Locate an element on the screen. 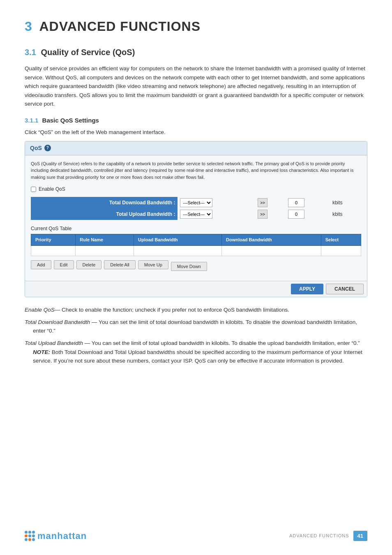 This screenshot has height=555, width=392. enable-qos-checkbox is located at coordinates (34, 189).